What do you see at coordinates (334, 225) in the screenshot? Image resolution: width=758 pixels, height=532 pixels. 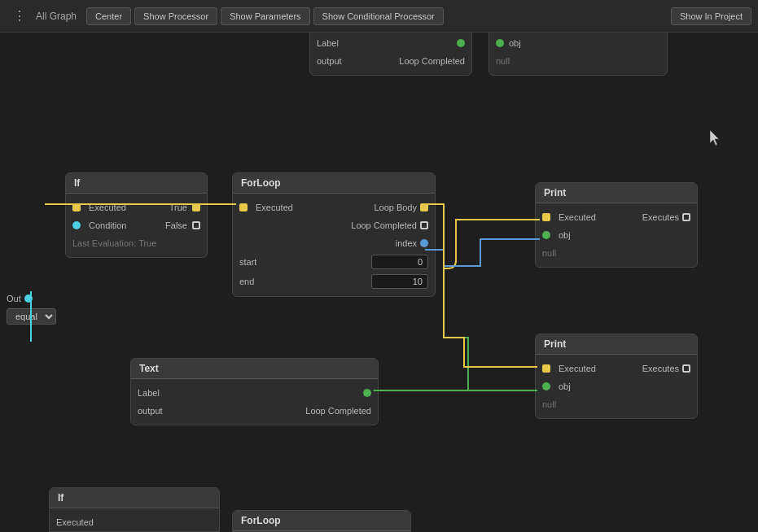 I see `forloop-loop-completed-row: Loop Completed` at bounding box center [334, 225].